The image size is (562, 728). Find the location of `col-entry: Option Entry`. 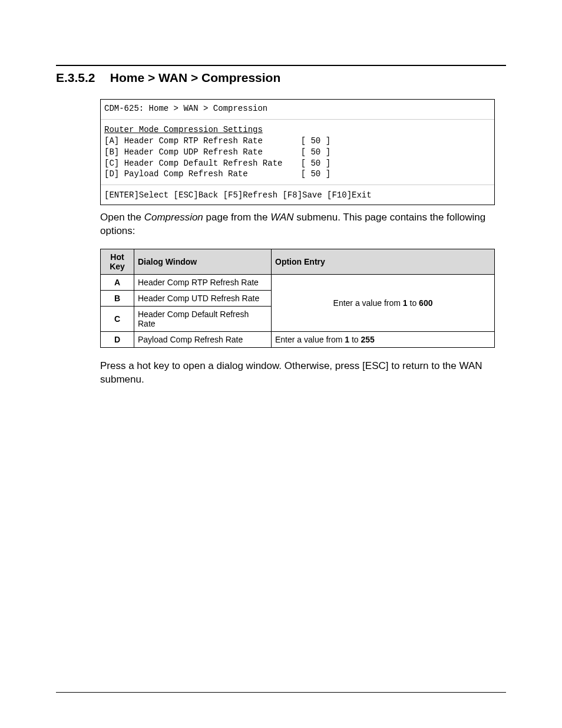

col-entry: Option Entry is located at coordinates (383, 262).